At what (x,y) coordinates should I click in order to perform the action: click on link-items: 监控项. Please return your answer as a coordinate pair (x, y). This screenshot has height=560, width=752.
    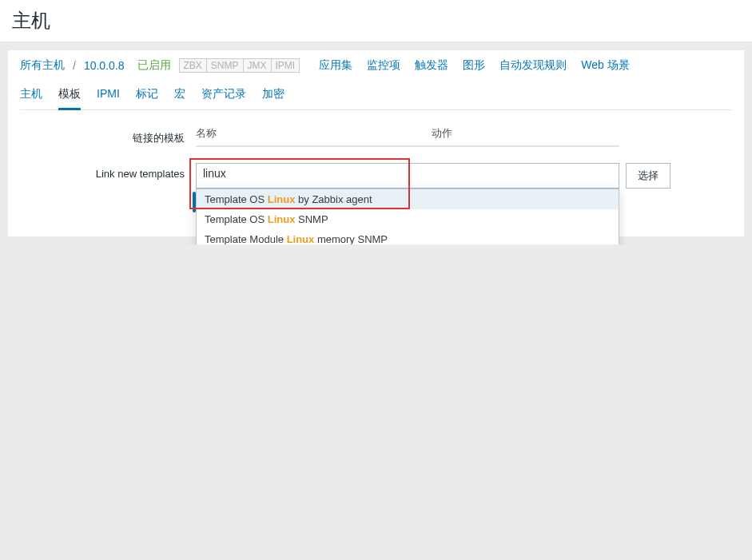
    Looking at the image, I should click on (384, 66).